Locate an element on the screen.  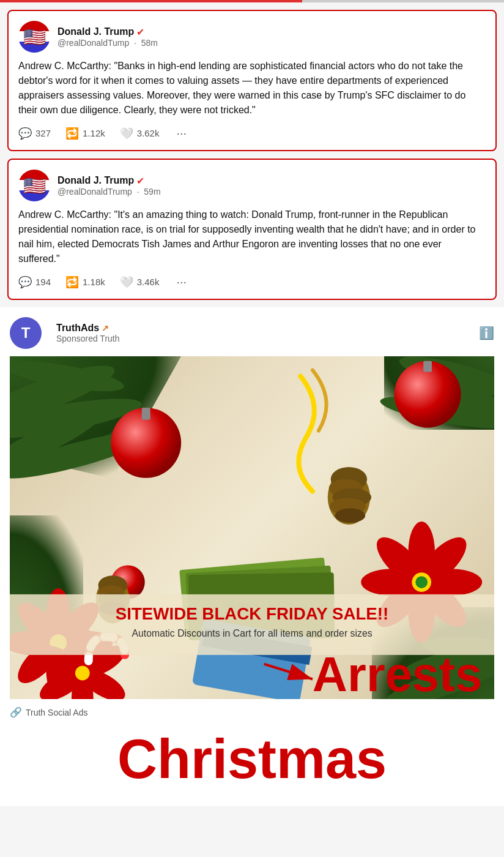
svg-text:Automatic Discounts in Cart fo: Automatic Discounts in Cart for all item… is located at coordinates (252, 633).